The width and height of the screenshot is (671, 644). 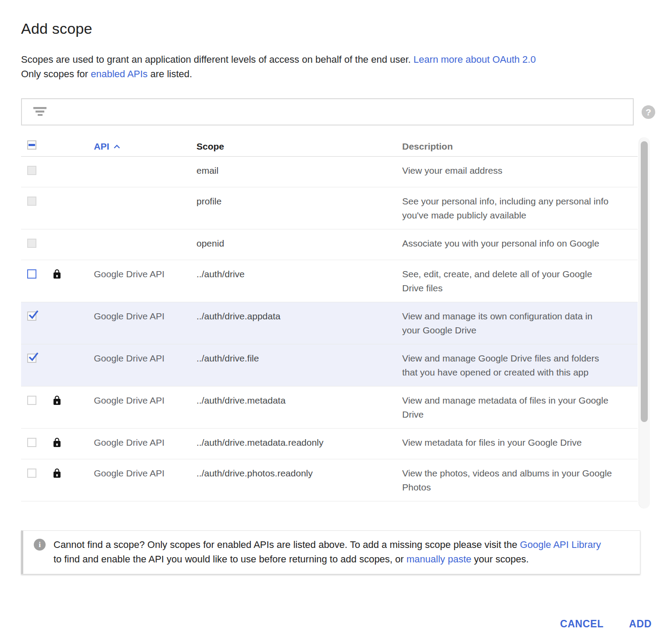 I want to click on table-row: Google Drive API ../auth/drive.metadata.…, so click(x=329, y=444).